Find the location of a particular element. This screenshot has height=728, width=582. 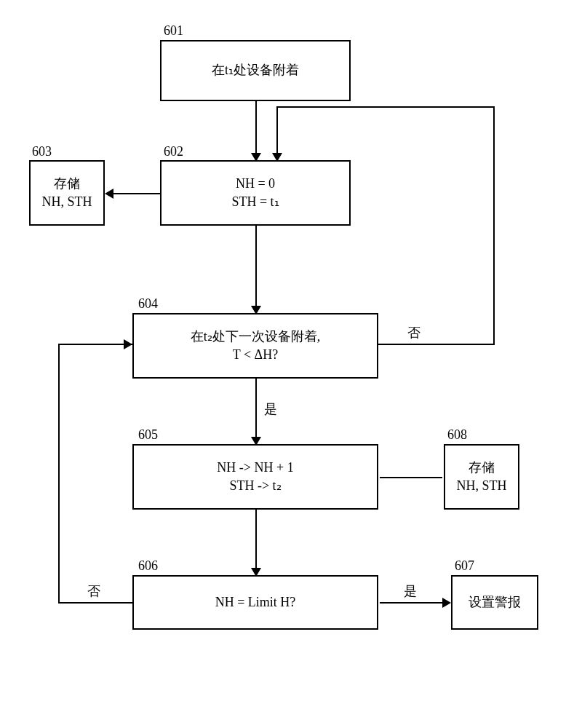

step-605-increment: NH -> NH + 1 STH -> t₂ is located at coordinates (255, 477).